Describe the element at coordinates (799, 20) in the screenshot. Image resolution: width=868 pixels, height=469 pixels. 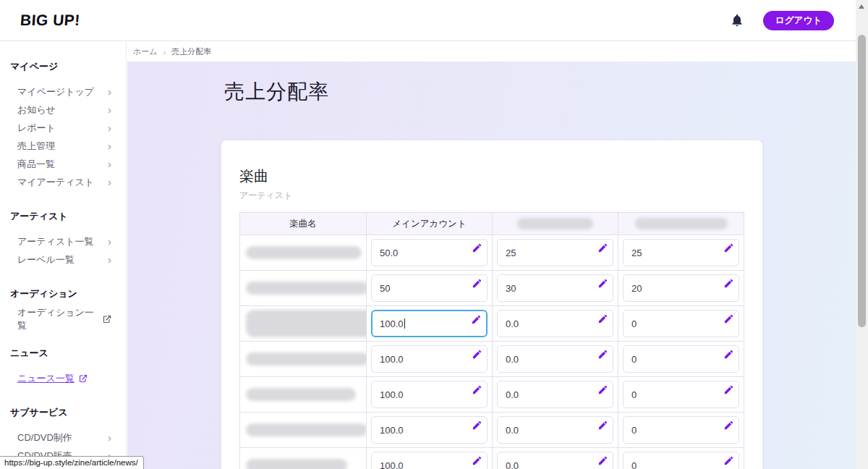
I see `logout-button: ログアウト` at that location.